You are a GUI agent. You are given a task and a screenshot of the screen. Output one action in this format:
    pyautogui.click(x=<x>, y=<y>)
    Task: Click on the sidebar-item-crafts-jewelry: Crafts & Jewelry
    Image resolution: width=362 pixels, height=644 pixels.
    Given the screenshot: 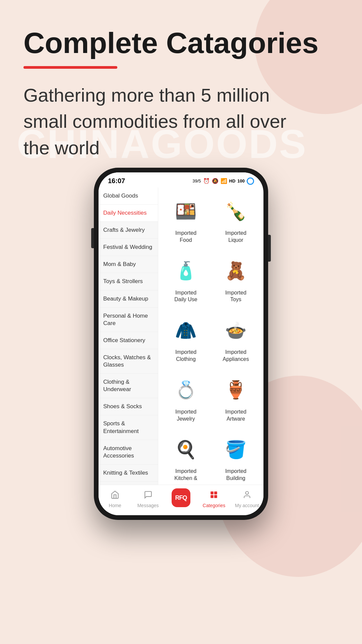 What is the action you would take?
    pyautogui.click(x=128, y=230)
    